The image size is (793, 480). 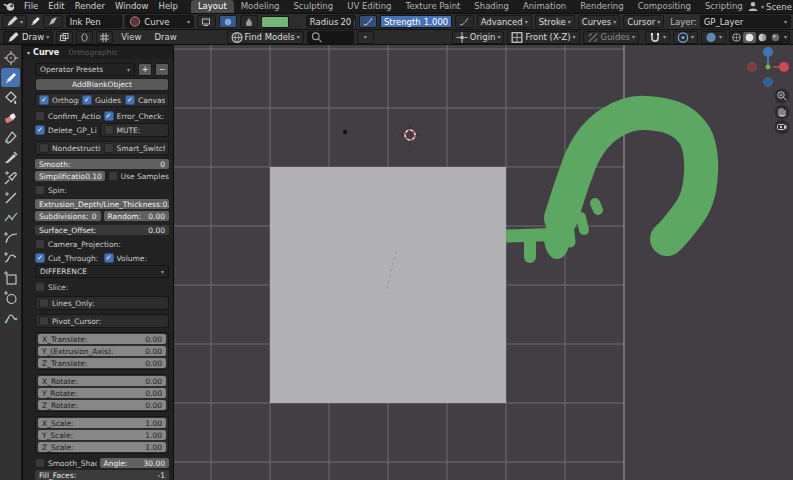 I want to click on gizmo-x-axis, so click(x=784, y=67).